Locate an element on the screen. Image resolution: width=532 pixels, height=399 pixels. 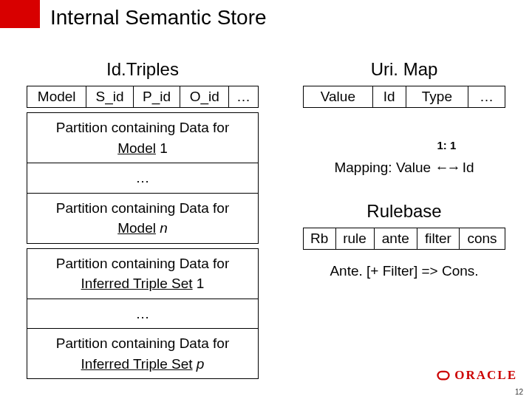
oracle-logo-icon is located at coordinates (443, 375).